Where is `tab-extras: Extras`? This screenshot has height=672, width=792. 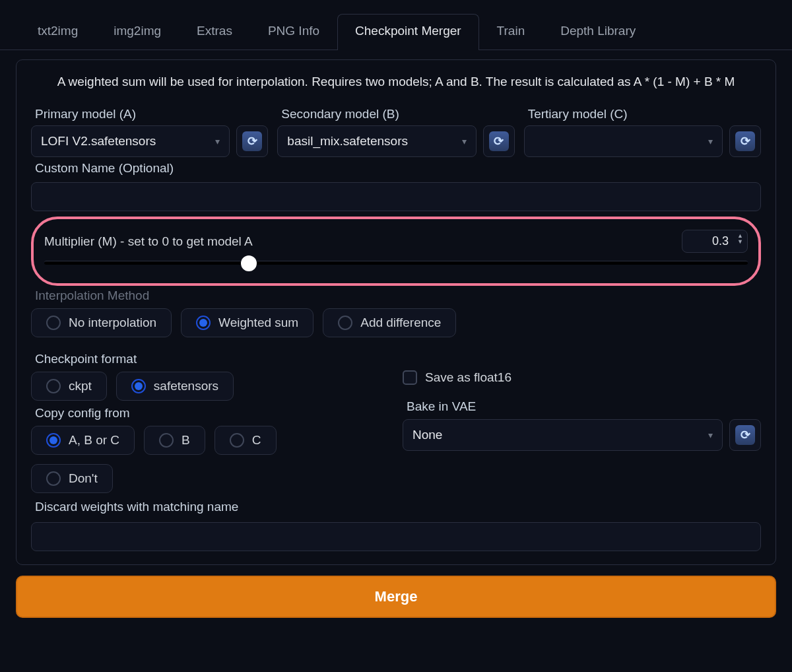
tab-extras: Extras is located at coordinates (214, 32).